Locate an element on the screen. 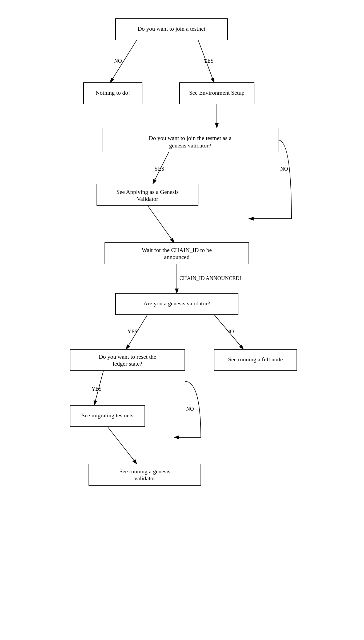  wait-chain-id-label2: announced is located at coordinates (177, 257).